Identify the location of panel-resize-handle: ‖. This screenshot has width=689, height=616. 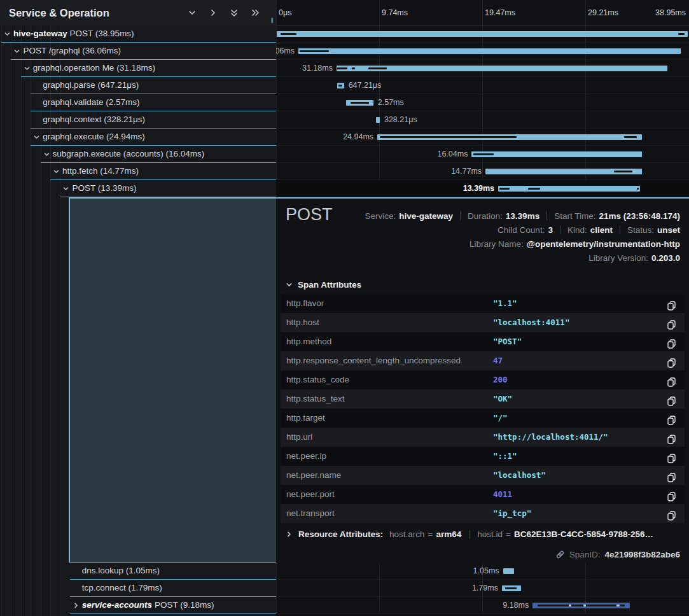
(272, 20).